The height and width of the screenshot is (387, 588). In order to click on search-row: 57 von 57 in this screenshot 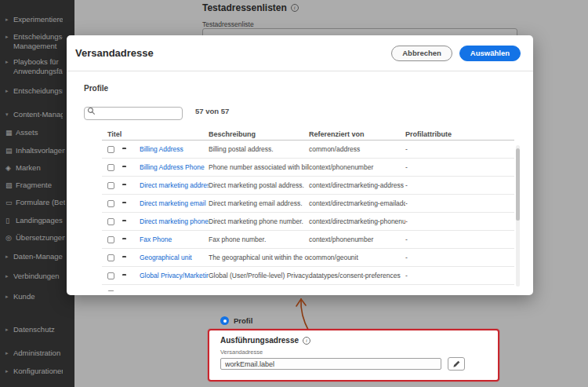, I will do `click(157, 111)`.